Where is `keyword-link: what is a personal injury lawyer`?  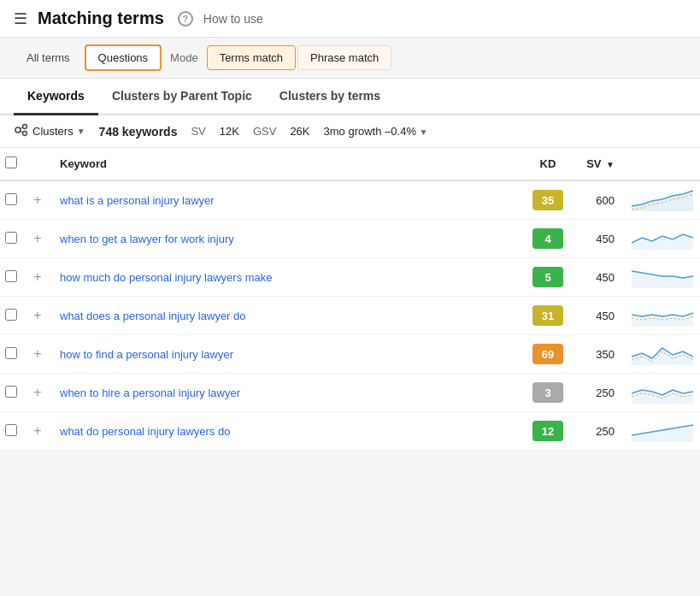 keyword-link: what is a personal injury lawyer is located at coordinates (137, 200).